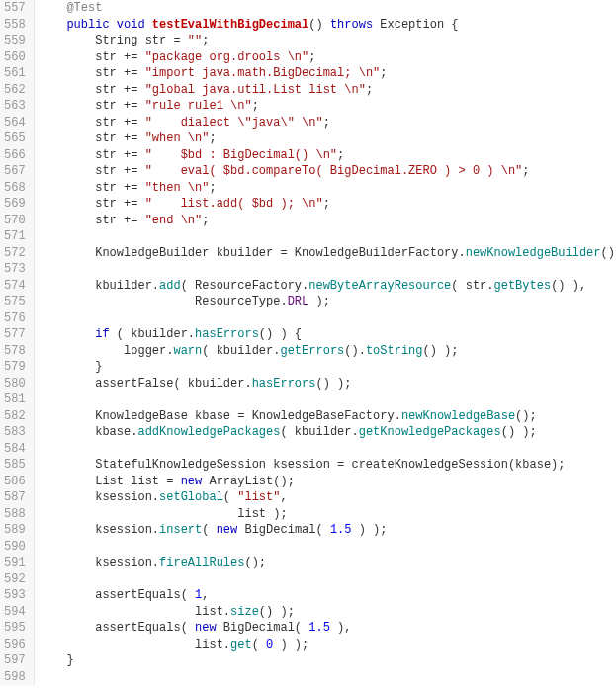 This screenshot has height=698, width=616. What do you see at coordinates (333, 384) in the screenshot?
I see `token-plain: () );` at bounding box center [333, 384].